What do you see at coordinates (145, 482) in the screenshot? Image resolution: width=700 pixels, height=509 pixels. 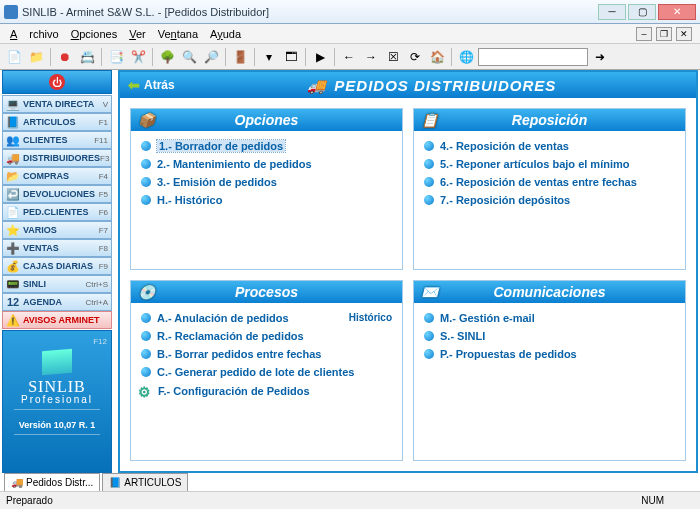 I see `footer-tab-1: 📘ARTICULOS` at bounding box center [145, 482].